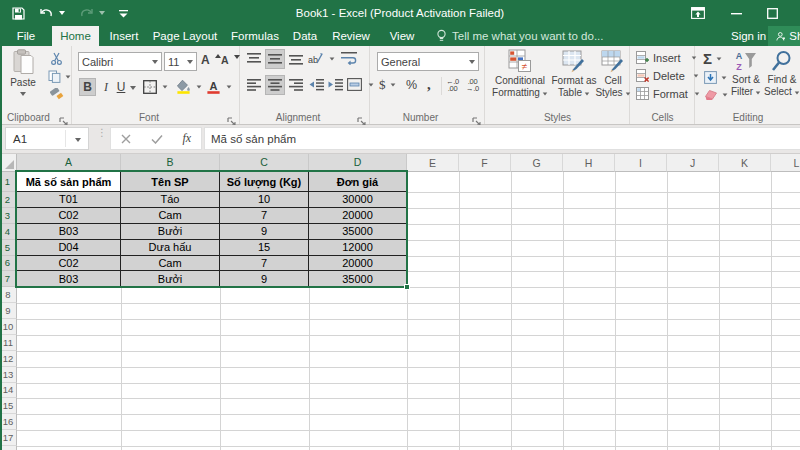 The height and width of the screenshot is (450, 800). What do you see at coordinates (275, 85) in the screenshot?
I see `center-button` at bounding box center [275, 85].